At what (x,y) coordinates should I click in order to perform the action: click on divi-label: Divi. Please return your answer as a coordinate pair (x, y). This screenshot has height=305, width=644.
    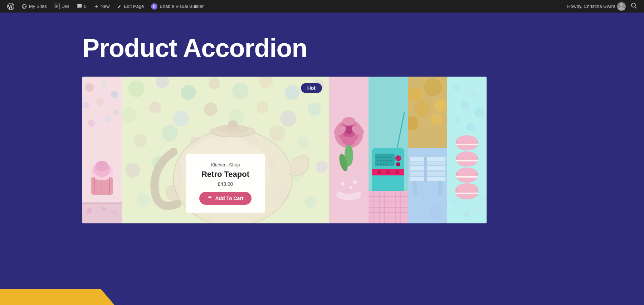
    Looking at the image, I should click on (65, 6).